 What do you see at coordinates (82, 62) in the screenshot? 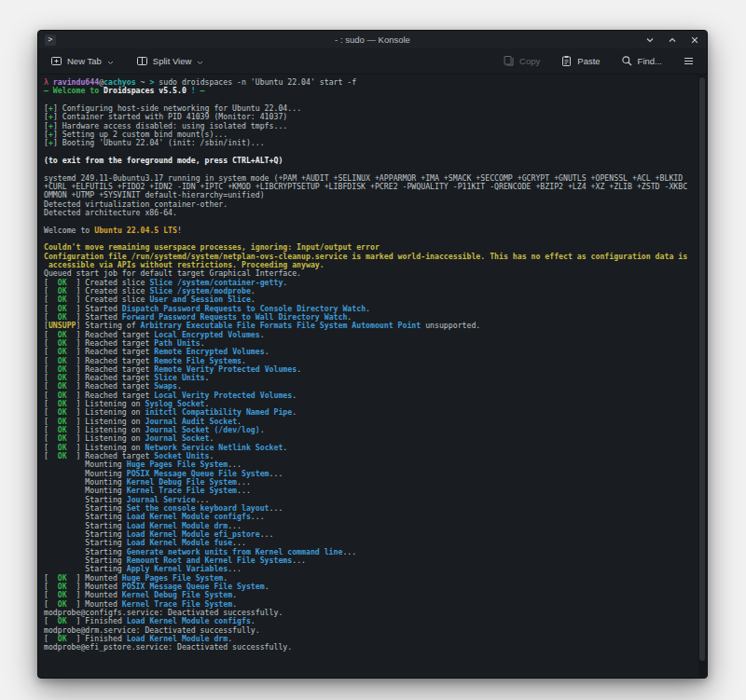
I see `new-tab-button: New Tab` at bounding box center [82, 62].